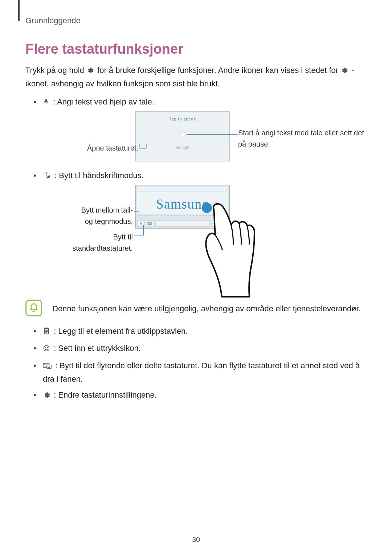  What do you see at coordinates (219, 70) in the screenshot?
I see `intro-b: for å bruke forskjellige funksjoner. And…` at bounding box center [219, 70].